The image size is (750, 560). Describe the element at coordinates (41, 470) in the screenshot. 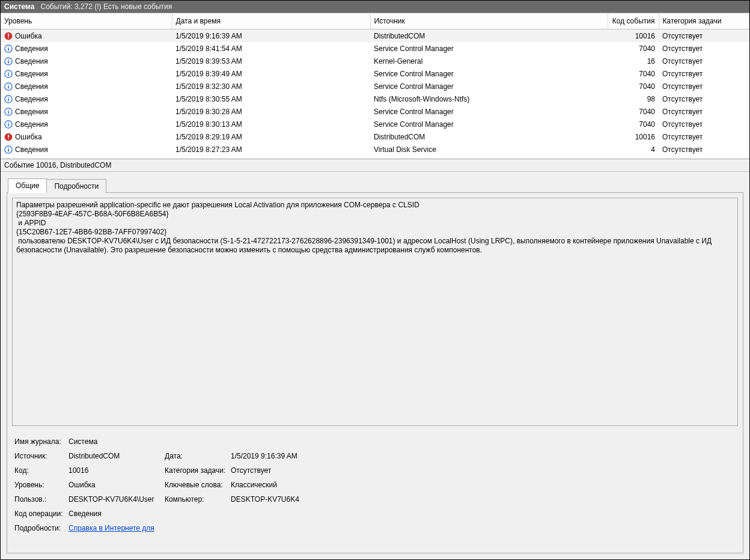

I see `lbl-code: Код:` at that location.